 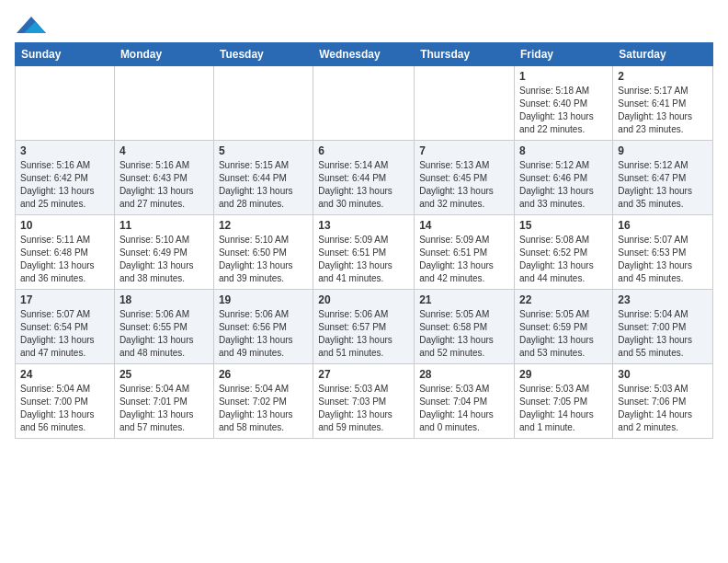 I want to click on header, so click(x=364, y=25).